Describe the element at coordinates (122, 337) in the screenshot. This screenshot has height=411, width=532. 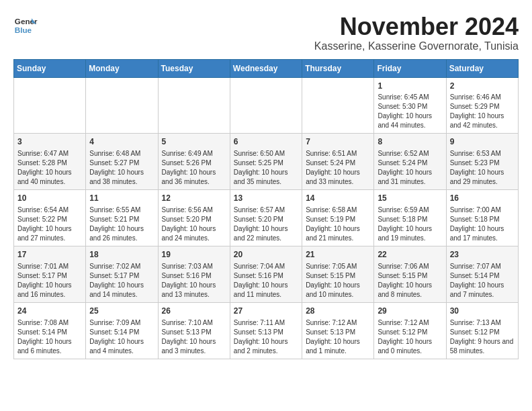
I see `day-info: Sunrise: 7:09 AMSunset: 5:14 PMDaylight:…` at that location.